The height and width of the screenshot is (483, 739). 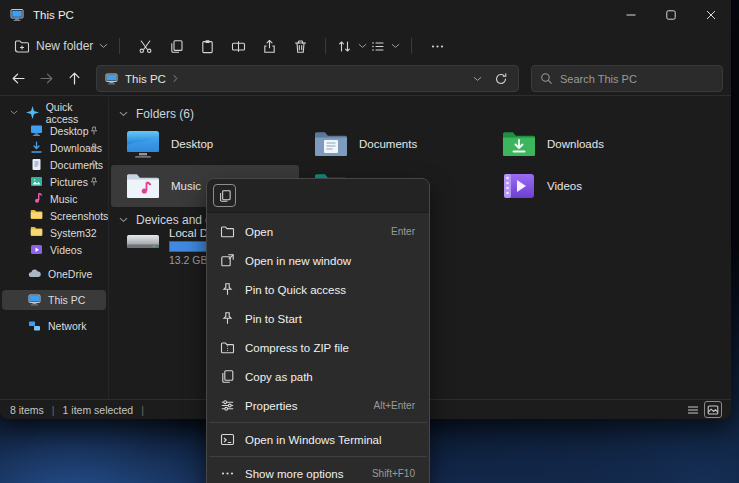 What do you see at coordinates (156, 114) in the screenshot?
I see `folders-section-header: Folders (6)` at bounding box center [156, 114].